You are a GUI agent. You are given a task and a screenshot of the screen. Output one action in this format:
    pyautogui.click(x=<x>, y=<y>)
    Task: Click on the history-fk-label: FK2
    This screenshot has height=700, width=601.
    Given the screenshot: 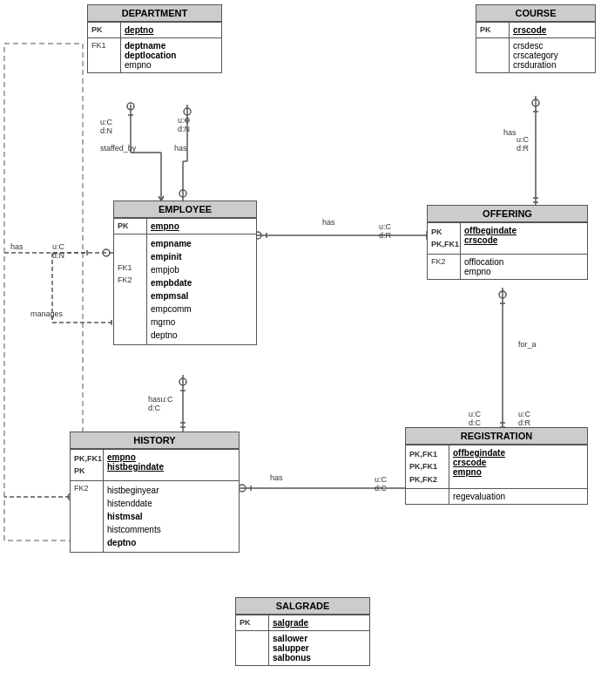 What is the action you would take?
    pyautogui.click(x=87, y=516)
    